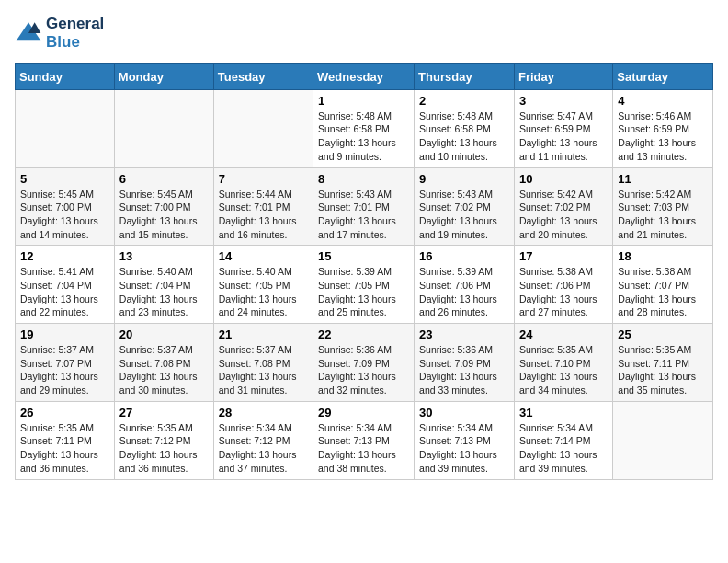  What do you see at coordinates (263, 412) in the screenshot?
I see `day-number: 28` at bounding box center [263, 412].